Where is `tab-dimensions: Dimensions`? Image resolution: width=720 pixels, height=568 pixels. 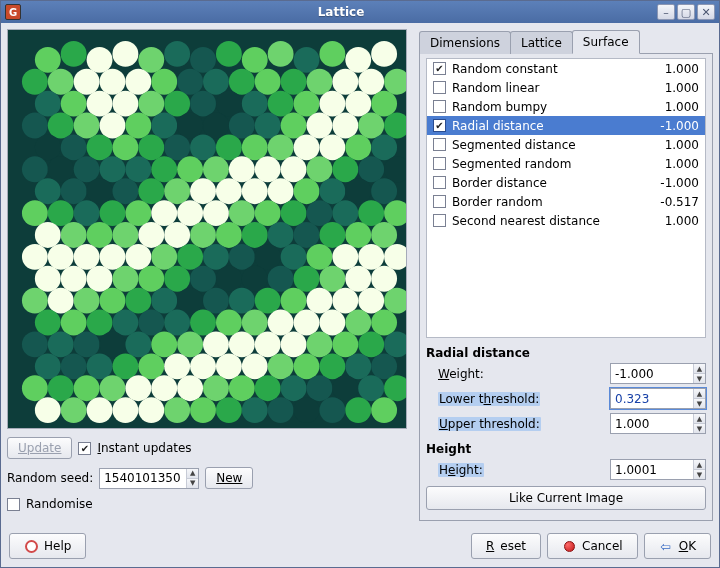 tab-dimensions: Dimensions is located at coordinates (465, 42).